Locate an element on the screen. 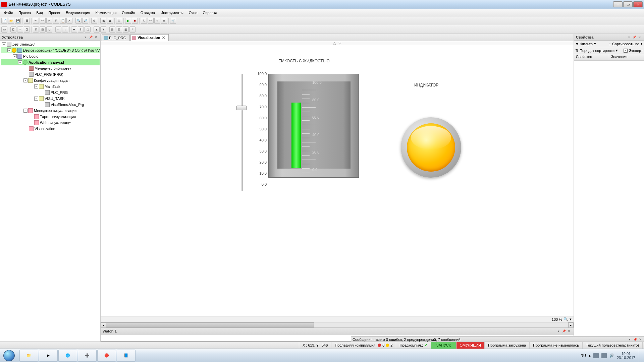 The width and height of the screenshot is (644, 362). tray-lang: RU is located at coordinates (583, 356).